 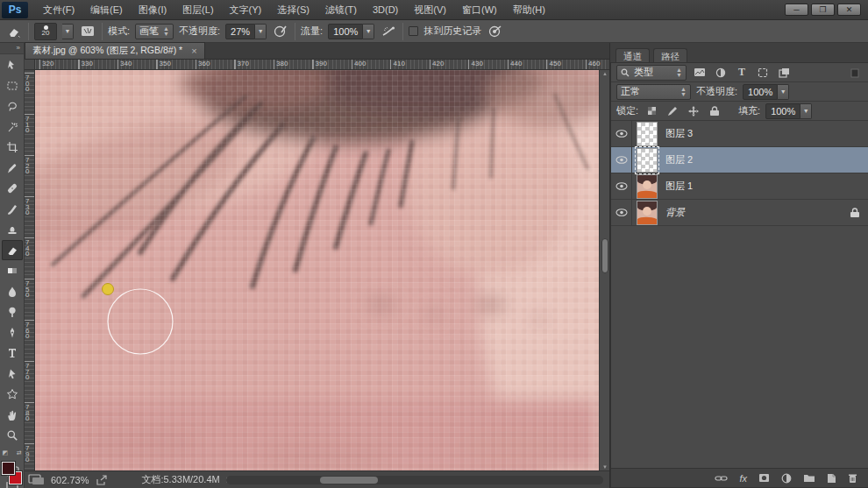 What do you see at coordinates (115, 51) in the screenshot?
I see `document-tab: 素材.jpg @ 603% (图层 2, RGB/8#) * ×` at bounding box center [115, 51].